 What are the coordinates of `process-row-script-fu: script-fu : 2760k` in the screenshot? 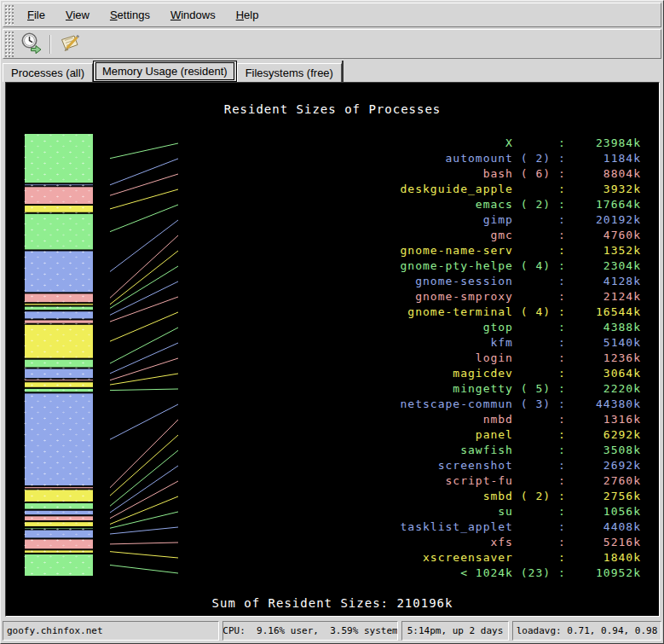 It's located at (521, 481).